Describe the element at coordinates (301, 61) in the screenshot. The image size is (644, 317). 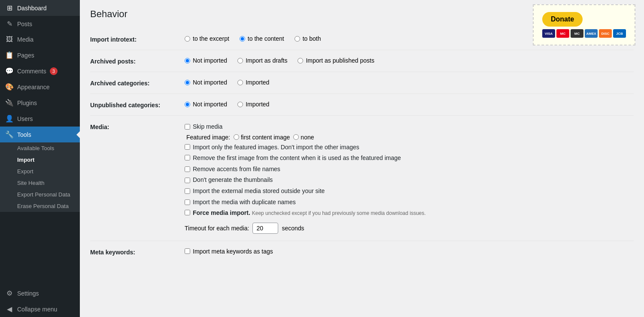
I see `radio-import-published-input` at that location.